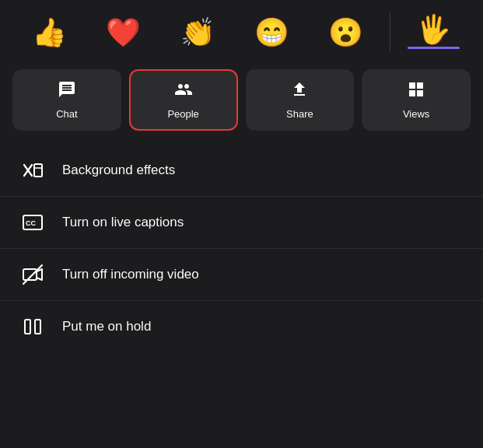  I want to click on clap-emoji: 👏, so click(198, 33).